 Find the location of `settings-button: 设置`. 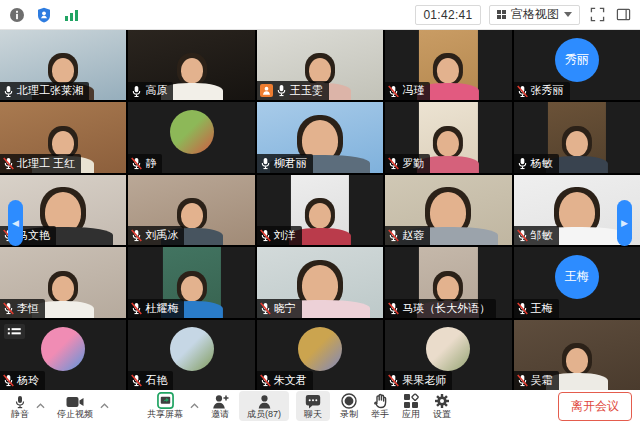

settings-button: 设置 is located at coordinates (442, 406).